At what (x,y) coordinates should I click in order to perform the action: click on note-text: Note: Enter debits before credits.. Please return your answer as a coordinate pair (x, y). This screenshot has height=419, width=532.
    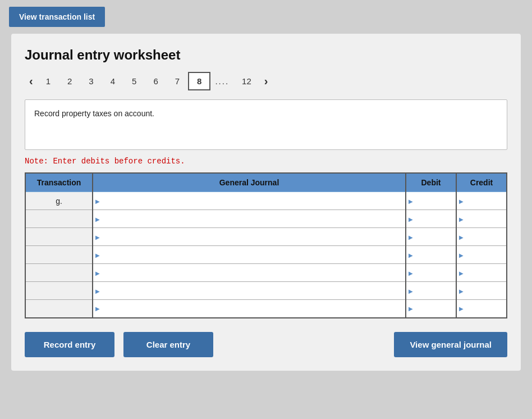
    Looking at the image, I should click on (266, 161).